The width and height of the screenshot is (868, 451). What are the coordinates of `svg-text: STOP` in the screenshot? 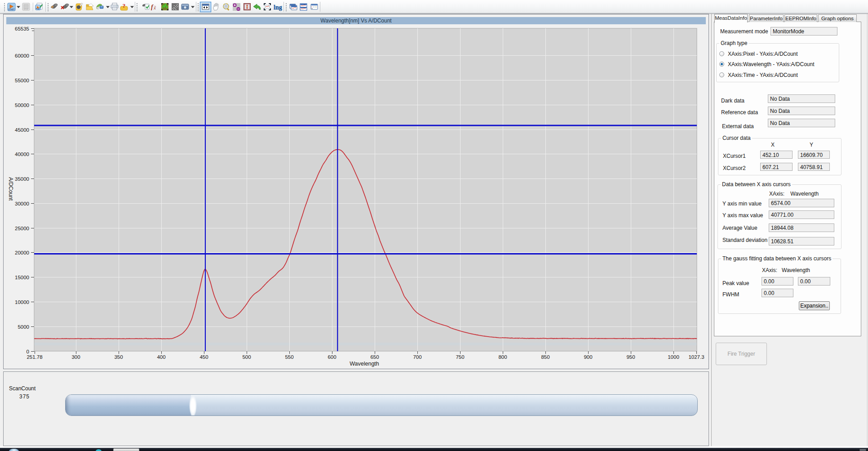 It's located at (26, 9).